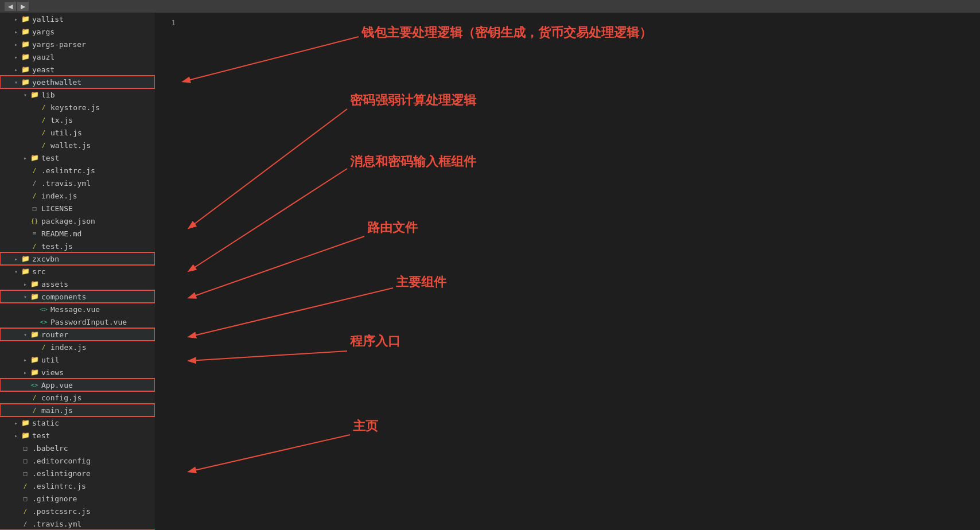  I want to click on tree-item-keystore-js: /keystore.js, so click(77, 107).